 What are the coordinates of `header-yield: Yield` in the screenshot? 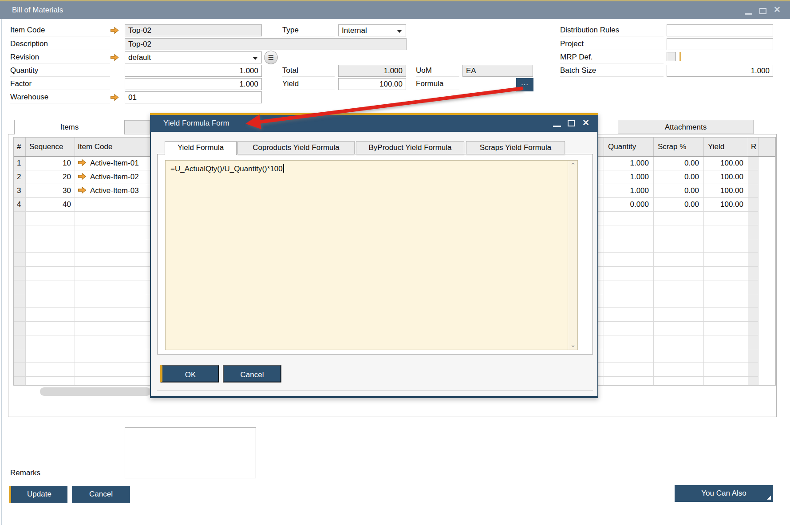 It's located at (726, 147).